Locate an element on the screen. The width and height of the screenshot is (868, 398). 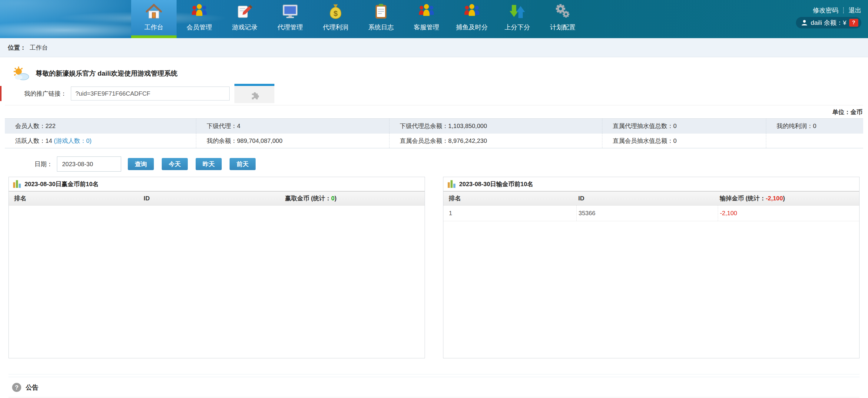
tab-label: 会员管理 is located at coordinates (199, 27).